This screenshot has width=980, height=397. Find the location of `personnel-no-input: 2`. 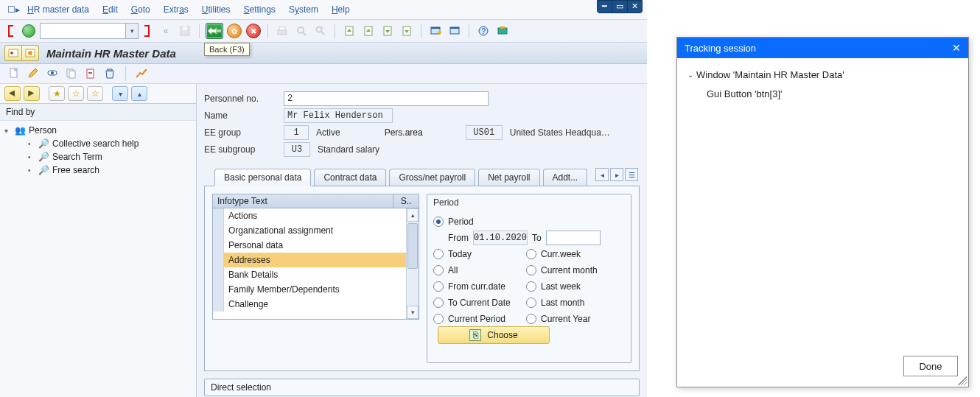

personnel-no-input: 2 is located at coordinates (386, 99).